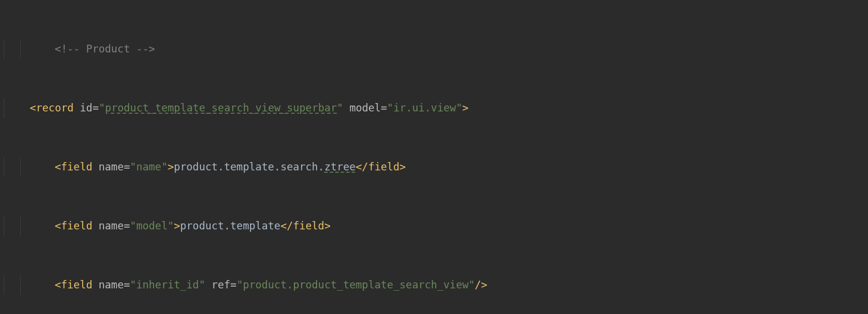  Describe the element at coordinates (434, 167) in the screenshot. I see `code-line: <field name="name">product.template.sear…` at that location.